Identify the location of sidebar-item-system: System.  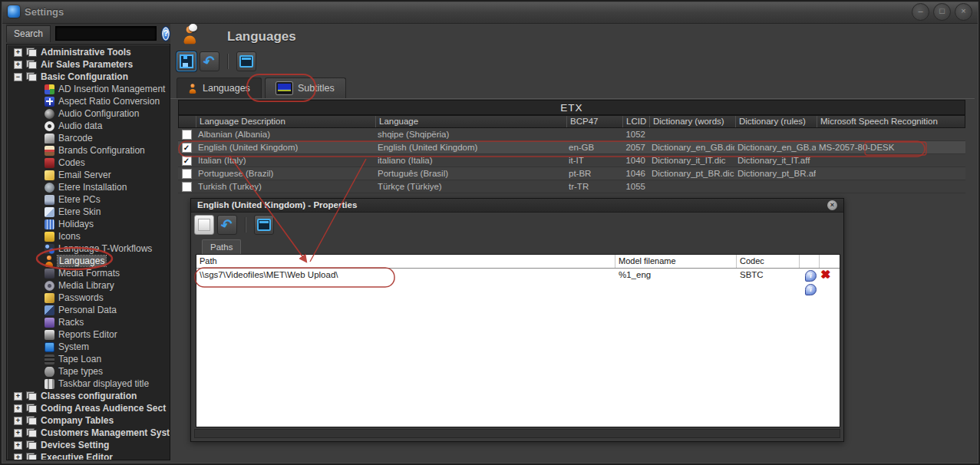
(88, 347).